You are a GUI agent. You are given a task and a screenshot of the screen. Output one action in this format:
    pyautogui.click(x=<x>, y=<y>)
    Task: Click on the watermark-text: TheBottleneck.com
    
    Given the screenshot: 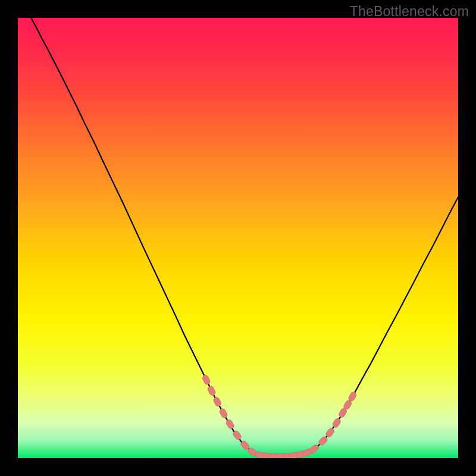 What is the action you would take?
    pyautogui.click(x=409, y=12)
    